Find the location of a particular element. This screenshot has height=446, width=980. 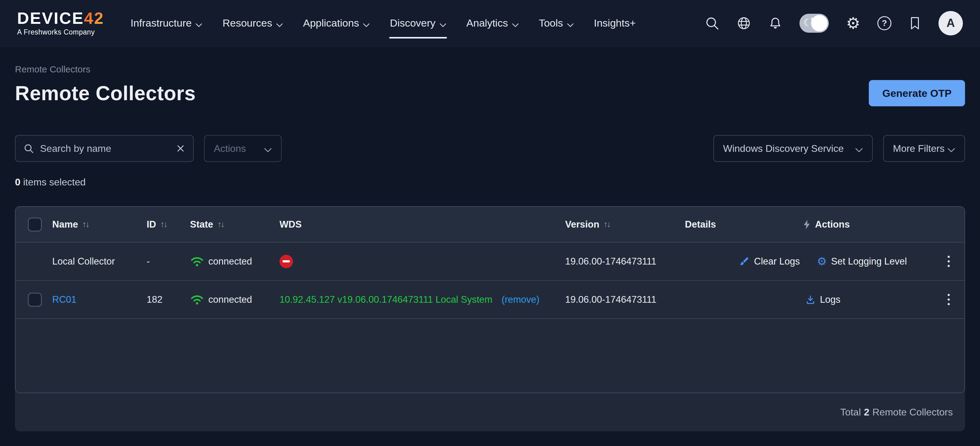

nav-item-analytics: Analytics is located at coordinates (492, 23).